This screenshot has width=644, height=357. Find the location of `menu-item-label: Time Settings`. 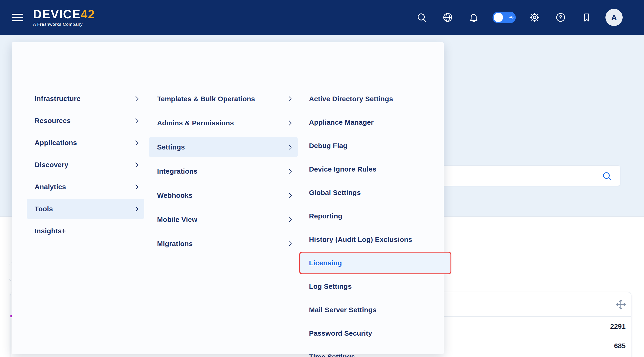

menu-item-label: Time Settings is located at coordinates (332, 355).